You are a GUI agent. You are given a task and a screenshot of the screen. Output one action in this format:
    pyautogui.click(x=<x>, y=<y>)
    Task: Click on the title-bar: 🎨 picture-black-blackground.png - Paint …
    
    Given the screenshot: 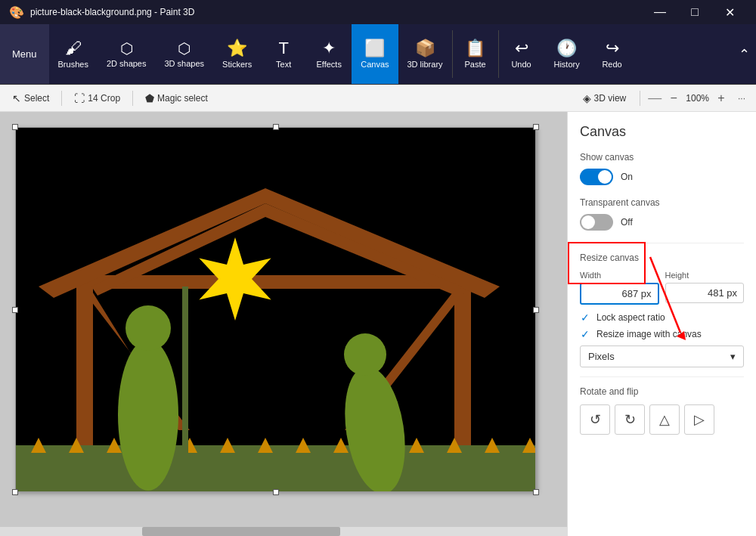 What is the action you would take?
    pyautogui.click(x=378, y=12)
    